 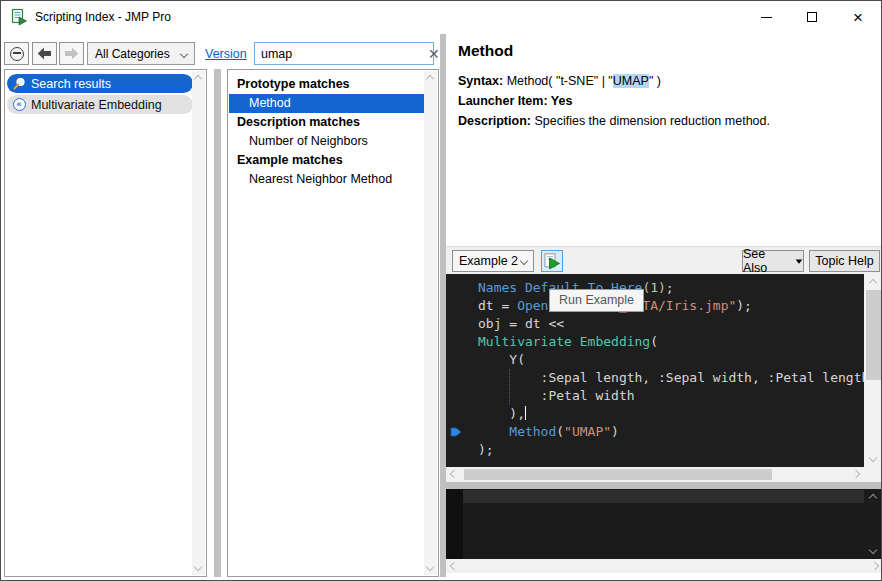 I want to click on magnifier-icon, so click(x=19, y=84).